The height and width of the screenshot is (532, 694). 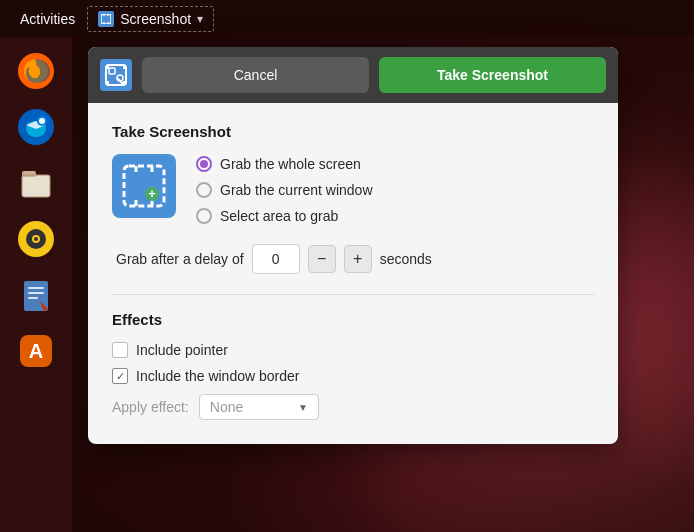 What do you see at coordinates (36, 284) in the screenshot?
I see `sidebar: A` at bounding box center [36, 284].